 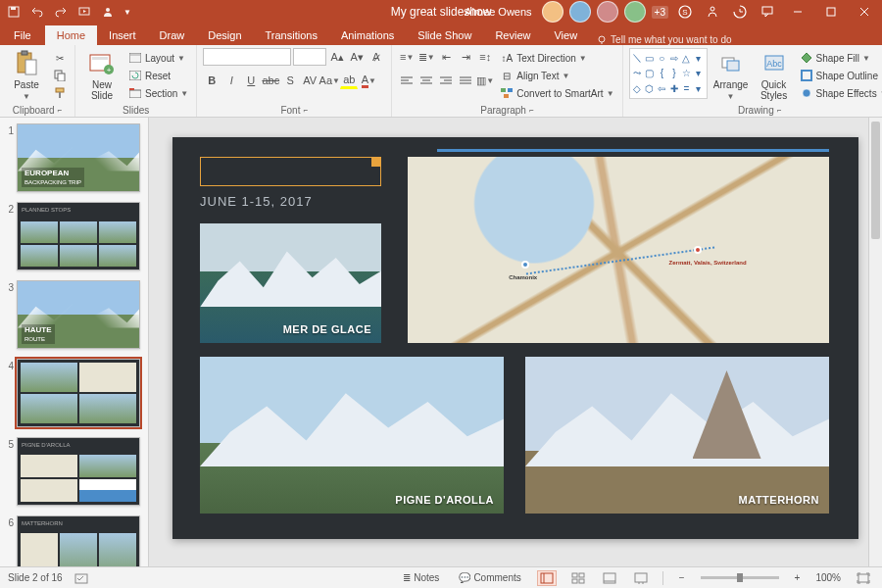 I want to click on close-button, so click(x=864, y=12).